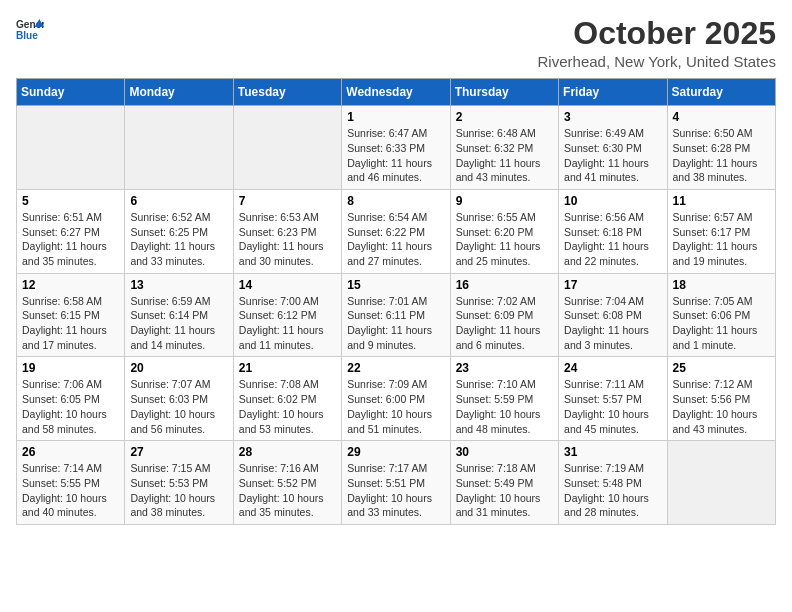 This screenshot has width=792, height=612. Describe the element at coordinates (396, 231) in the screenshot. I see `calendar-cell: 8Sunrise: 6:54 AM Sunset: 6:22 PM Daylig…` at that location.